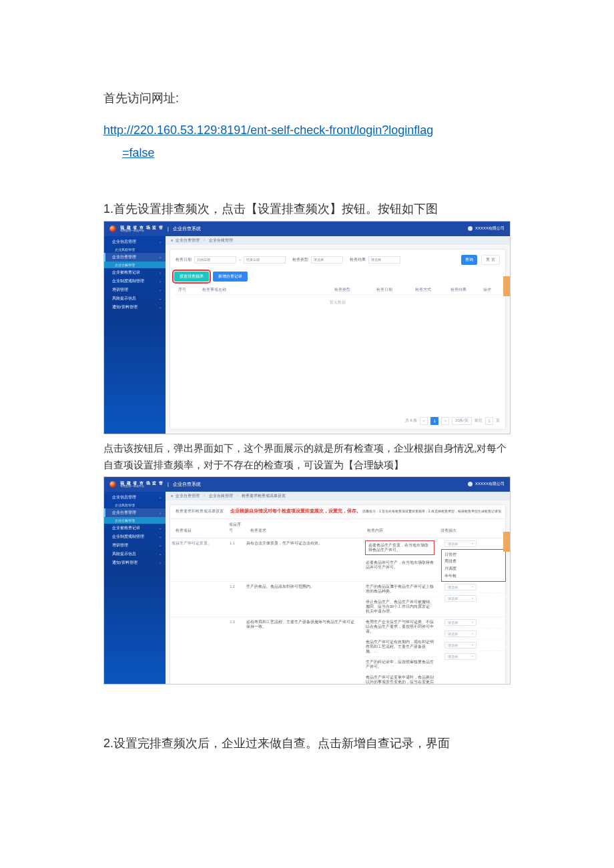 The width and height of the screenshot is (614, 868). I want to click on col-serial: 项目序号, so click(236, 528).